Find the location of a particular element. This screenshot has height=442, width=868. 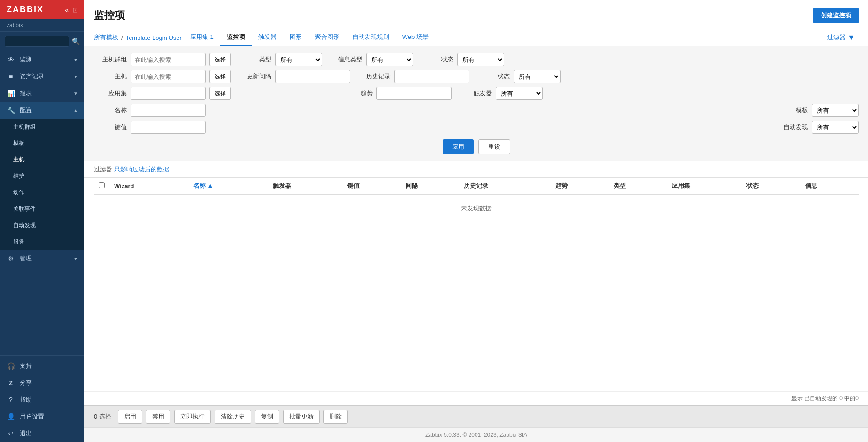

sidebar-item-support: 🎧 支持 is located at coordinates (42, 366).